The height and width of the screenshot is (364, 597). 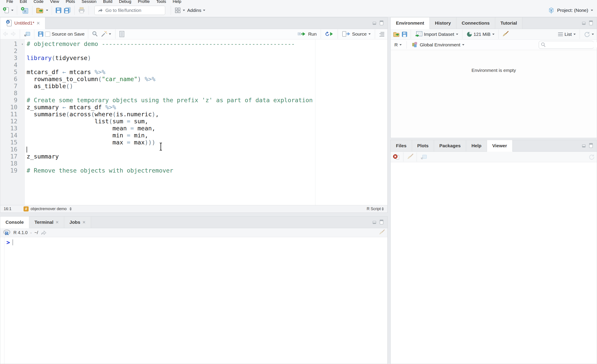 What do you see at coordinates (207, 79) in the screenshot?
I see `code-line-6: rownames_to_column("car_name") %>%` at bounding box center [207, 79].